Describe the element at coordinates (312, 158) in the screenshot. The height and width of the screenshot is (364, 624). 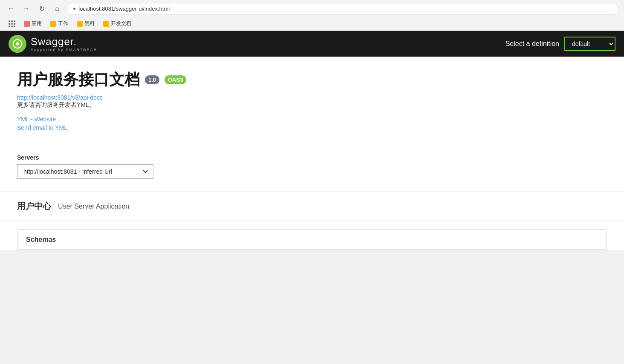
I see `servers-label: Servers` at that location.